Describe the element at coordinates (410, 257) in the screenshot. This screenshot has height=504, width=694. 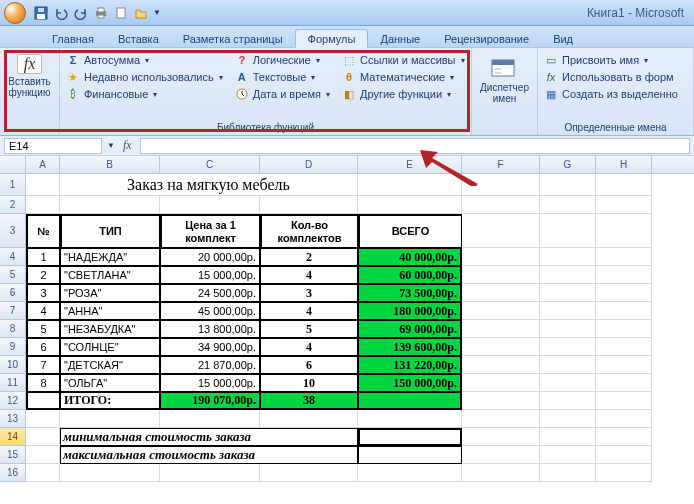
I see `cell-total: 40 000,00р.` at that location.